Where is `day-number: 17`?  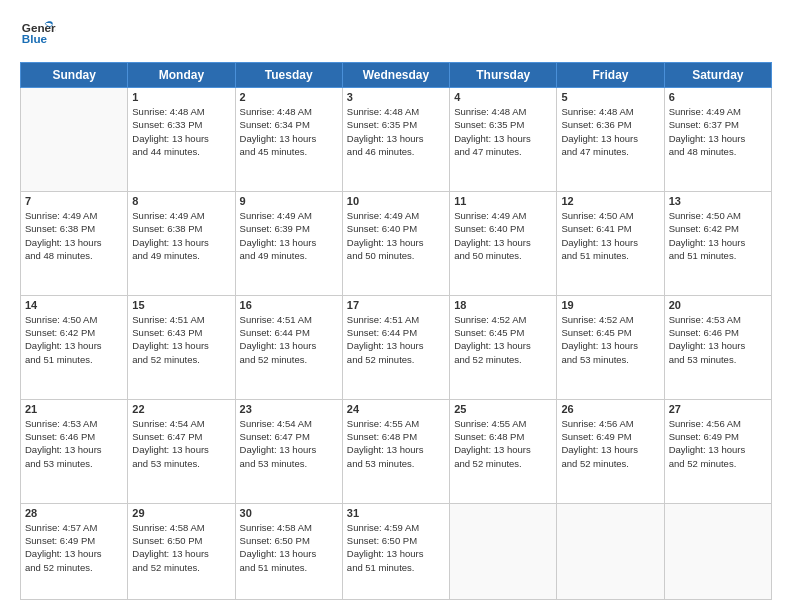
day-number: 17 is located at coordinates (396, 305).